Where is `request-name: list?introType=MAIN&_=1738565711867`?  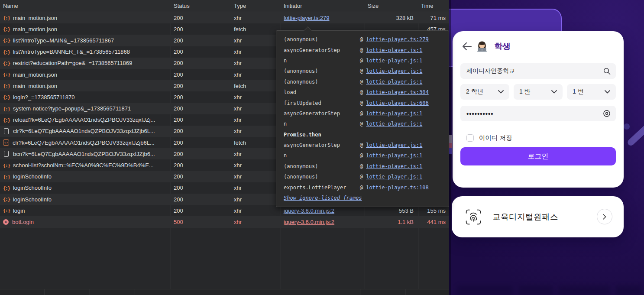
request-name: list?introType=MAIN&_=1738565711867 is located at coordinates (63, 41).